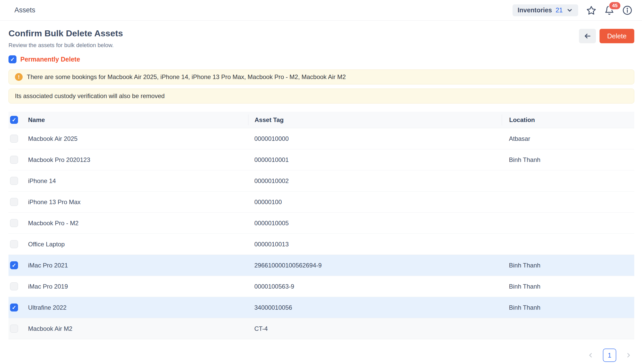 The width and height of the screenshot is (642, 364). Describe the element at coordinates (375, 329) in the screenshot. I see `asset-tag: CT-4` at that location.